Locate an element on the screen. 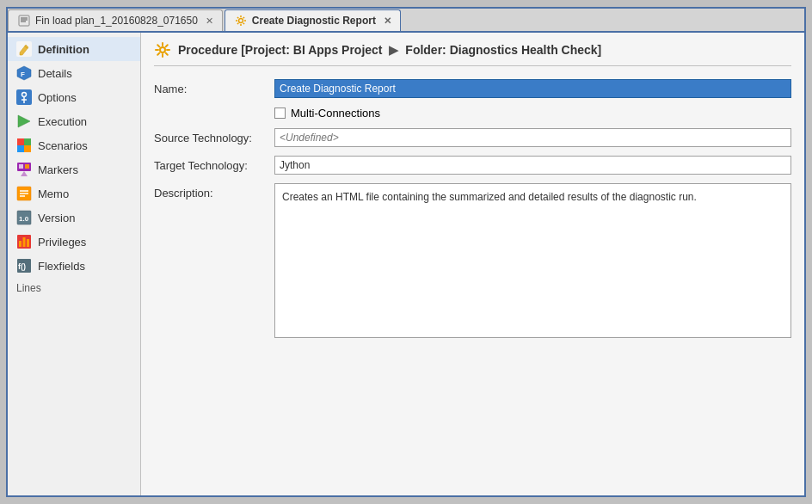 The image size is (812, 504). sidebar-item-flexfields-label: Flexfields is located at coordinates (62, 267).